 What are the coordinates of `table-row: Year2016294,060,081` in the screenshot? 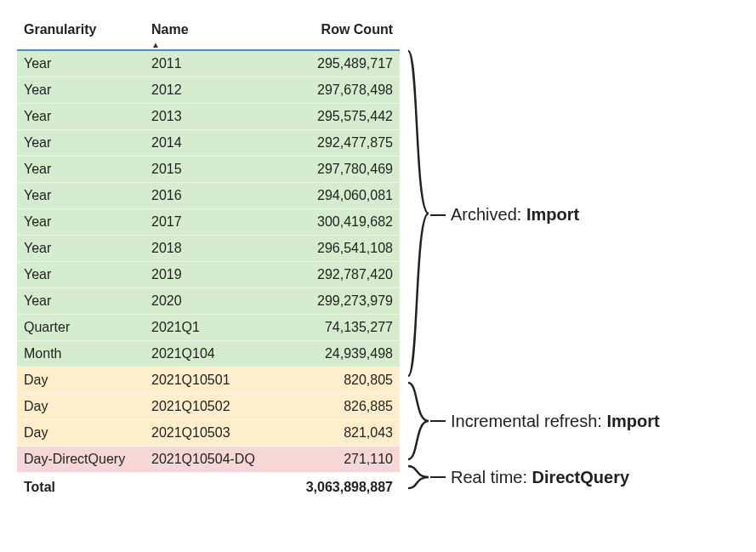 It's located at (208, 196).